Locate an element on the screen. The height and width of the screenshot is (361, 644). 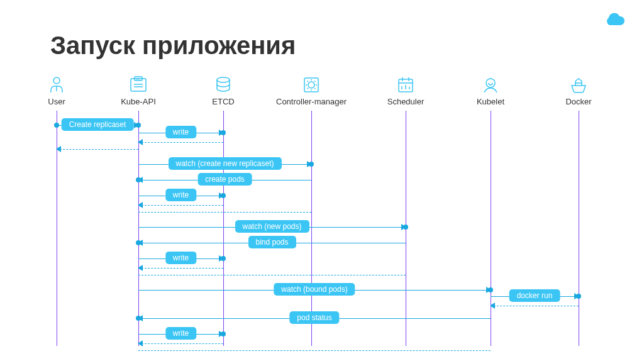
message-5: create pods is located at coordinates (225, 181).